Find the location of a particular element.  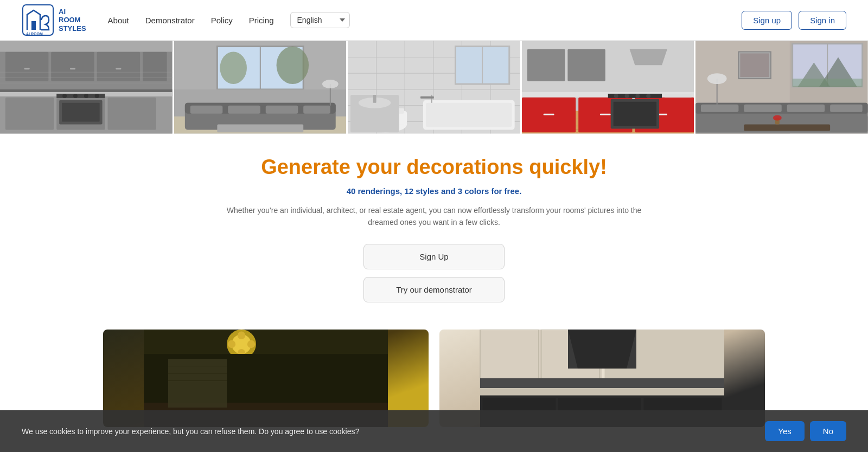

navbar: AI ROOM AI ROOM STYLES About Demonstrato… is located at coordinates (434, 21).